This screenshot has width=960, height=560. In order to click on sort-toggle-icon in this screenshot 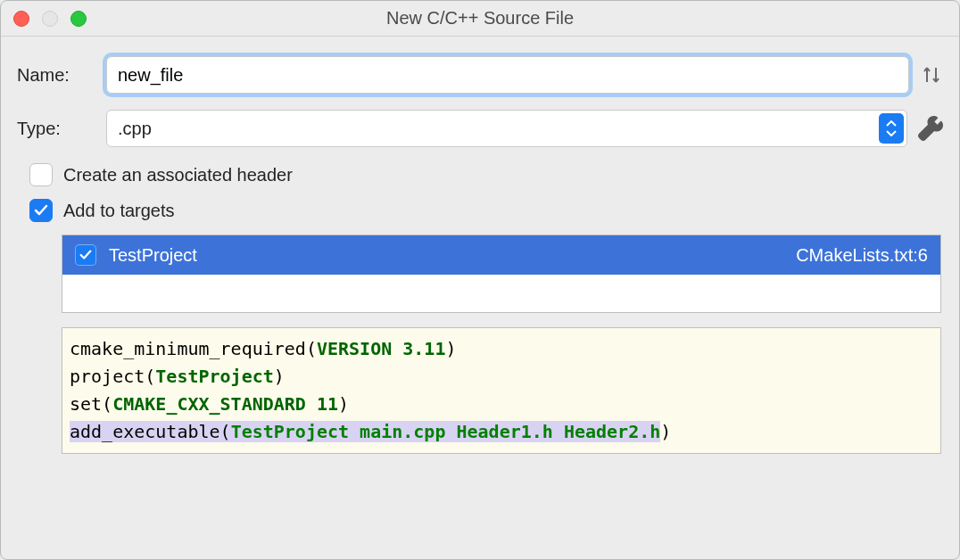, I will do `click(931, 75)`.